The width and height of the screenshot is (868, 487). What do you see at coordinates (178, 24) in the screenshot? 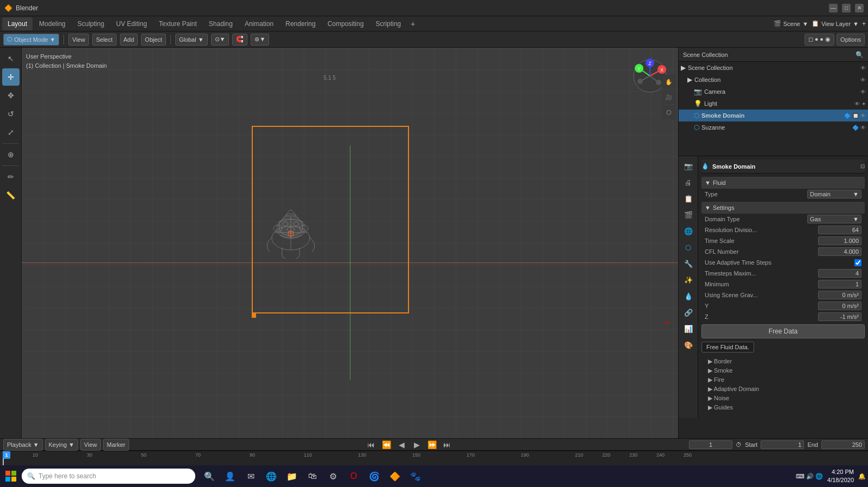
I see `tab-texture-paint: Texture Paint` at bounding box center [178, 24].